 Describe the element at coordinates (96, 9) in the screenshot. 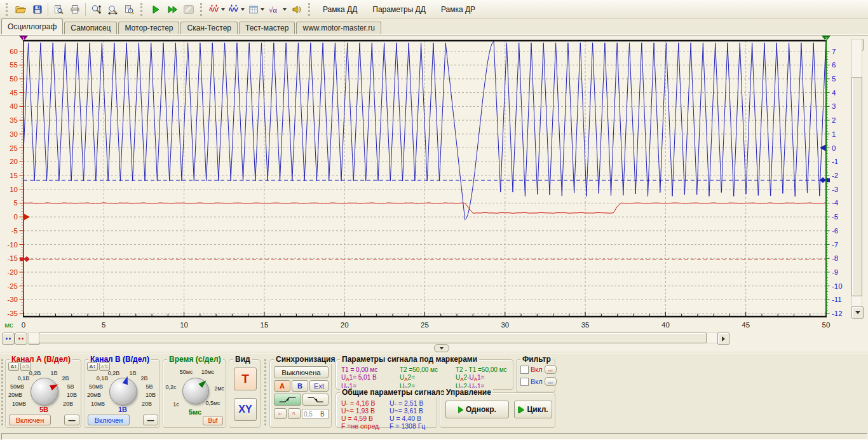

I see `zoom-vertical-button` at that location.